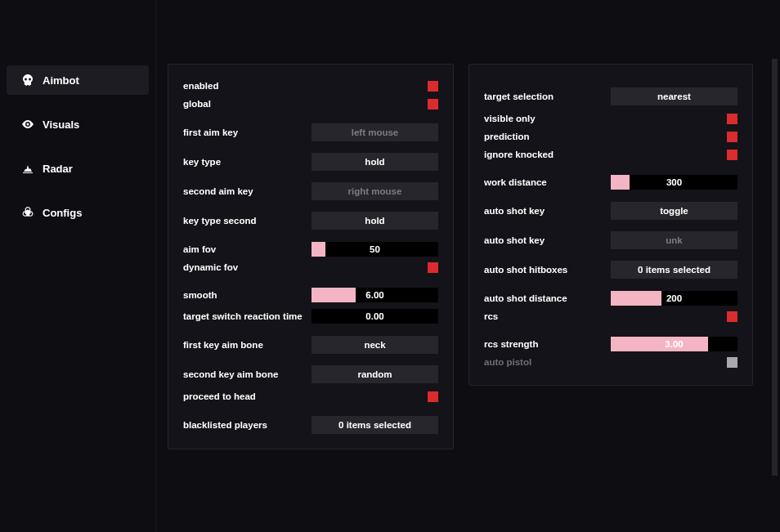 Image resolution: width=780 pixels, height=532 pixels. Describe the element at coordinates (247, 162) in the screenshot. I see `key-type-label: key type` at that location.